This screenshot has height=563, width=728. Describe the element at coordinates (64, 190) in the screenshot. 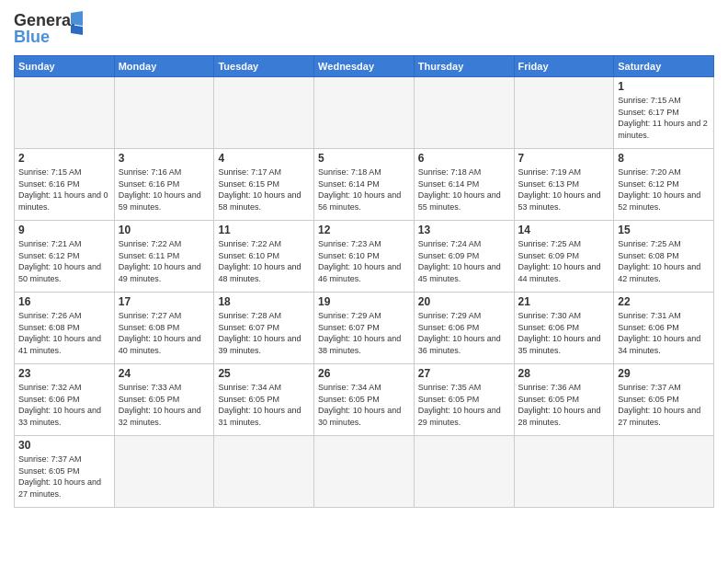

I see `day-info: Sunrise: 7:15 AMSunset: 6:16 PMDaylight:…` at that location.